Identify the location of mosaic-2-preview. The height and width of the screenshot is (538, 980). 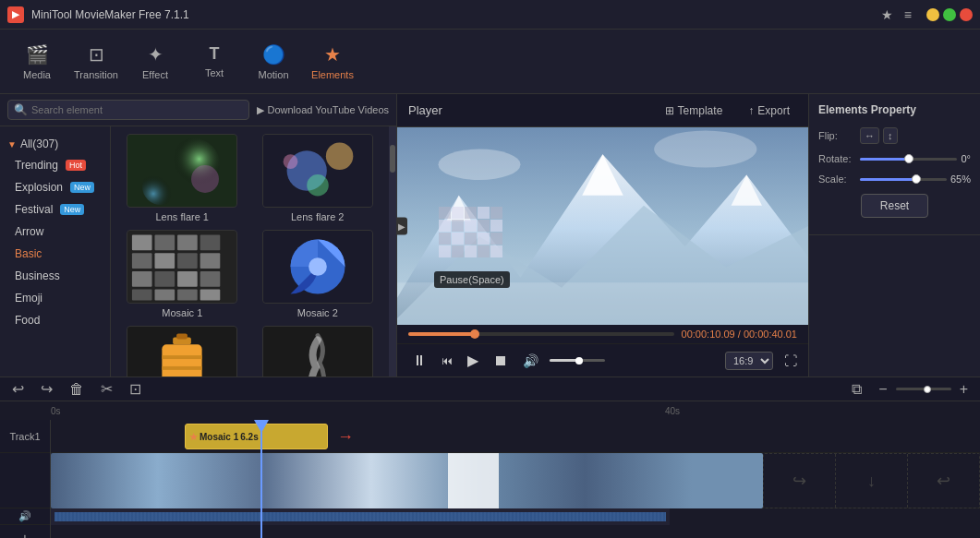
(318, 267).